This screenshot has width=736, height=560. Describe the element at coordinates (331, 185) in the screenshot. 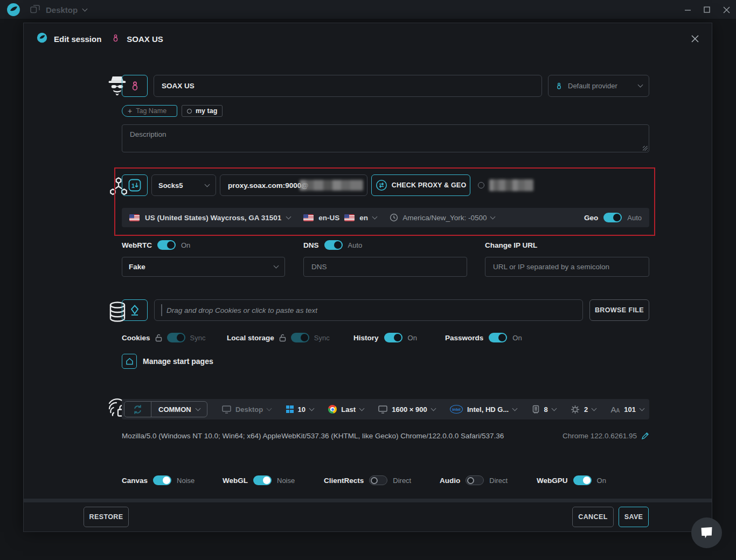

I see `redacted-credentials` at that location.